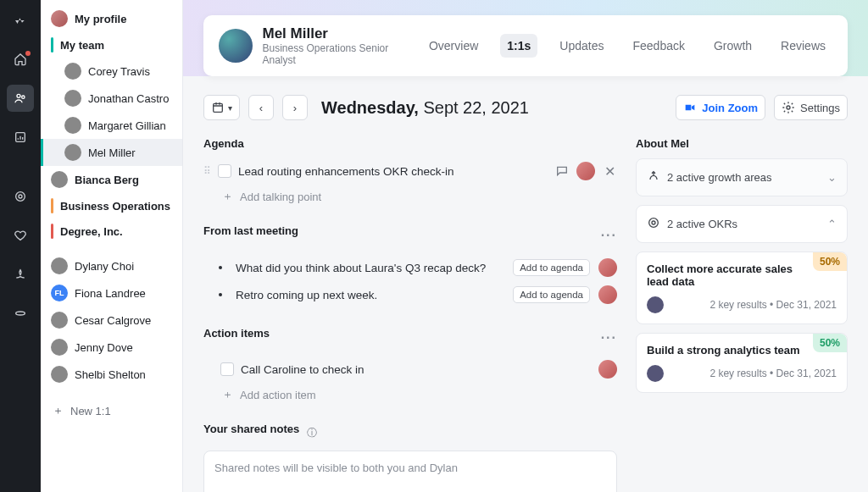  Describe the element at coordinates (112, 411) in the screenshot. I see `new-1-1-button: ＋New 1:1` at that location.